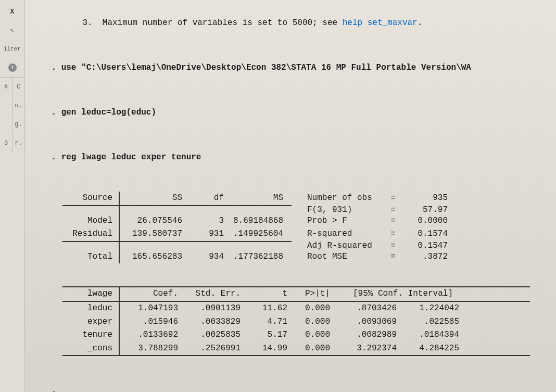 The width and height of the screenshot is (556, 392). I want to click on stats-f-eq: =, so click(393, 210).